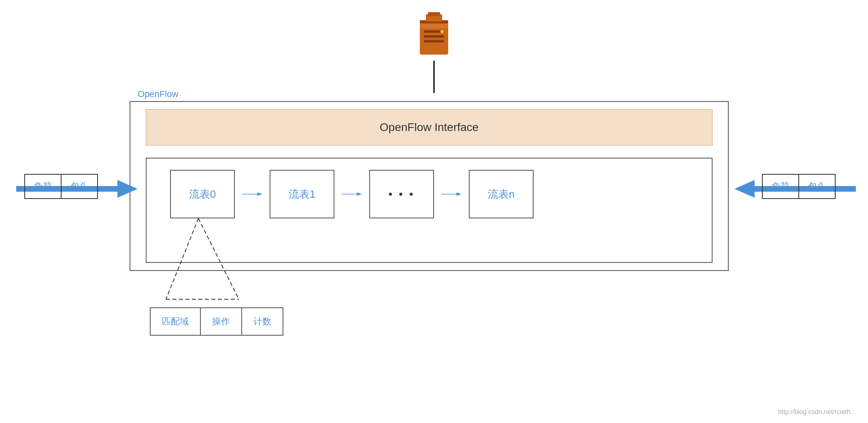 Image resolution: width=868 pixels, height=423 pixels. Describe the element at coordinates (817, 412) in the screenshot. I see `watermark: http://blog.csdn.net/rcieth...` at that location.